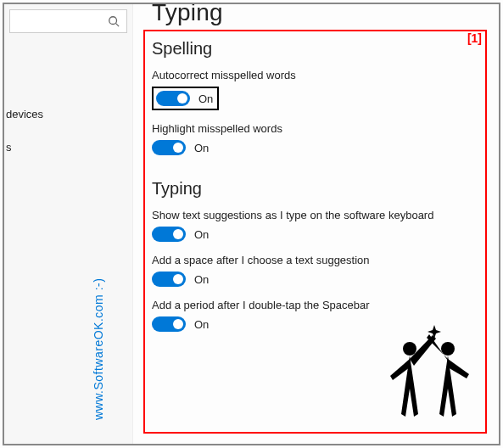 The width and height of the screenshot is (503, 448). I want to click on page-title: Typing, so click(319, 14).